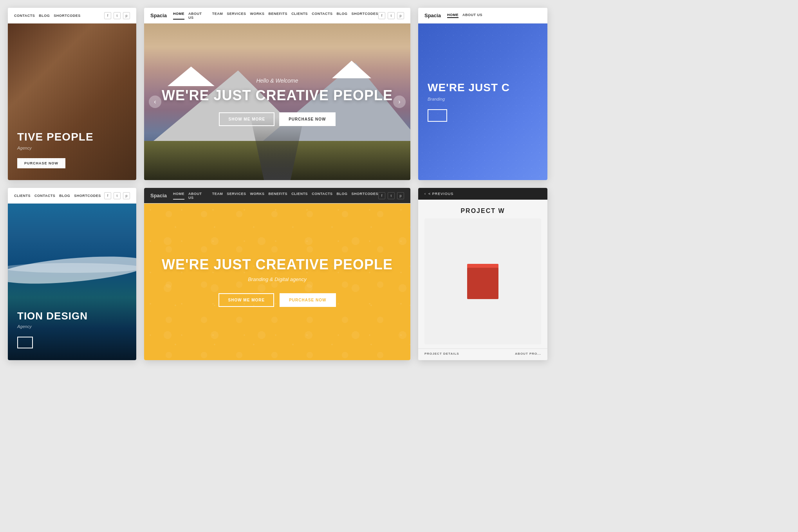  I want to click on card4-nav-links: CLIENTS CONTACTS BLOG SHORTCODES, so click(58, 196).